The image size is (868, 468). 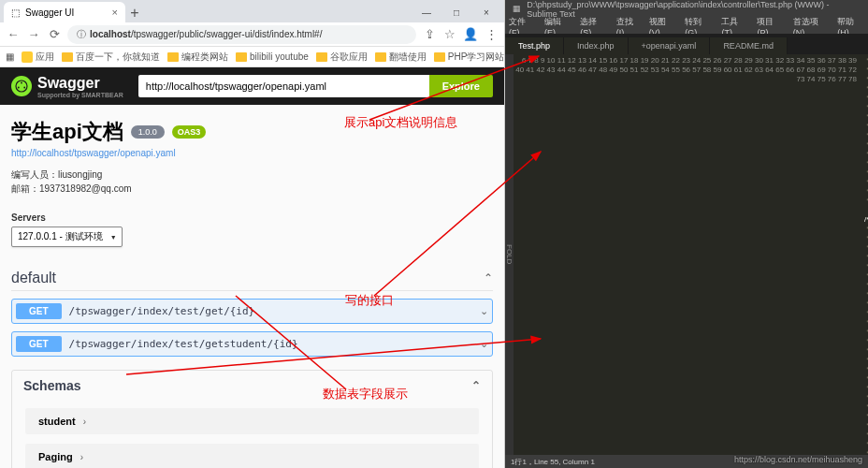 What do you see at coordinates (864, 255) in the screenshot?
I see `code-area: * class=class="c-s">"c-p">@OA\openapi( *…` at bounding box center [864, 255].